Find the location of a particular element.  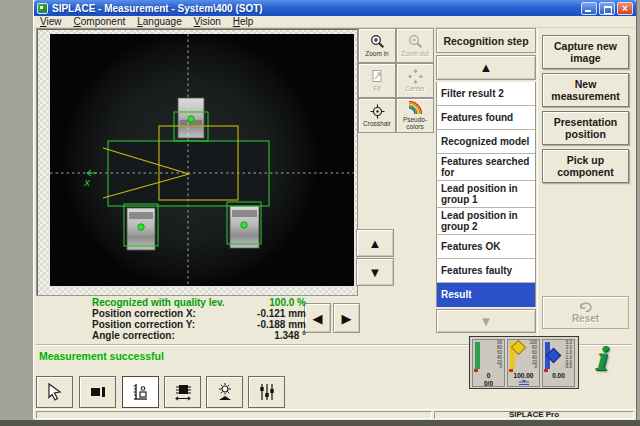

close-icon: × is located at coordinates (625, 8).